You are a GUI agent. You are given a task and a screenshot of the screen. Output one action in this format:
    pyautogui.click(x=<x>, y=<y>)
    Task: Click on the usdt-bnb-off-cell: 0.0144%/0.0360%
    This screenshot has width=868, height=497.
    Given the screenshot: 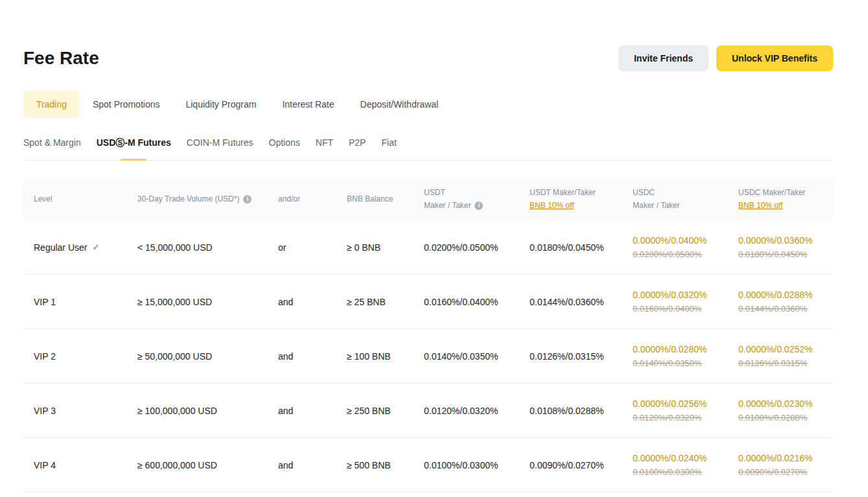 What is the action you would take?
    pyautogui.click(x=581, y=302)
    